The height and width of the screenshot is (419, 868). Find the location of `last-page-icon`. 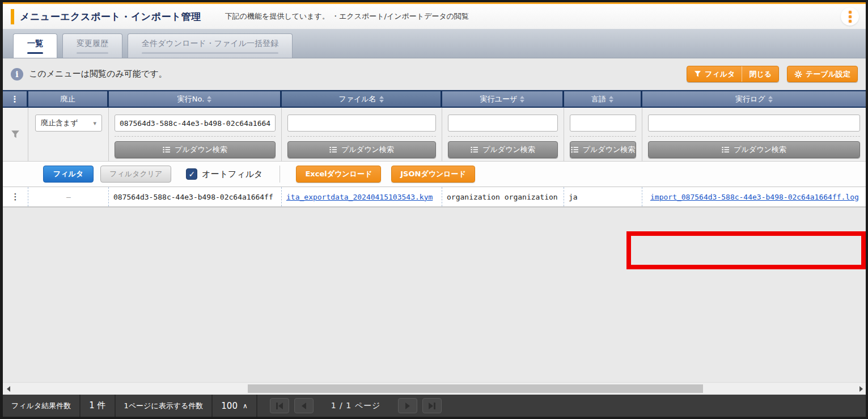

last-page-icon is located at coordinates (431, 406).